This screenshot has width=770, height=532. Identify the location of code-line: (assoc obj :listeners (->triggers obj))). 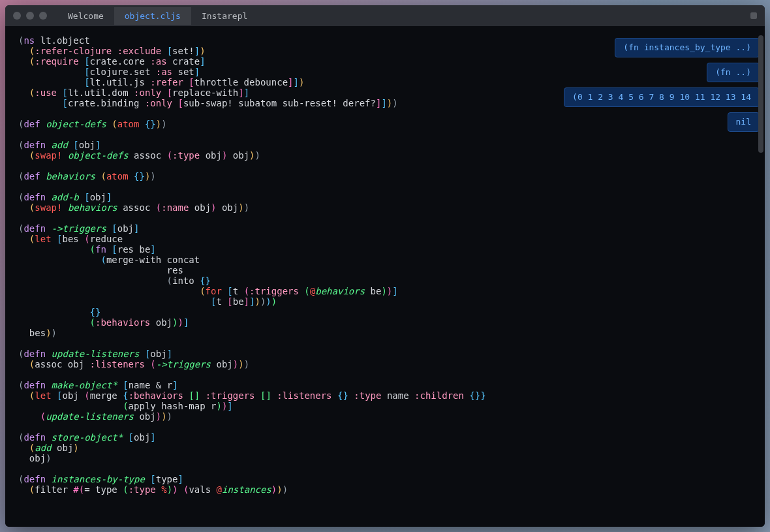
(385, 364).